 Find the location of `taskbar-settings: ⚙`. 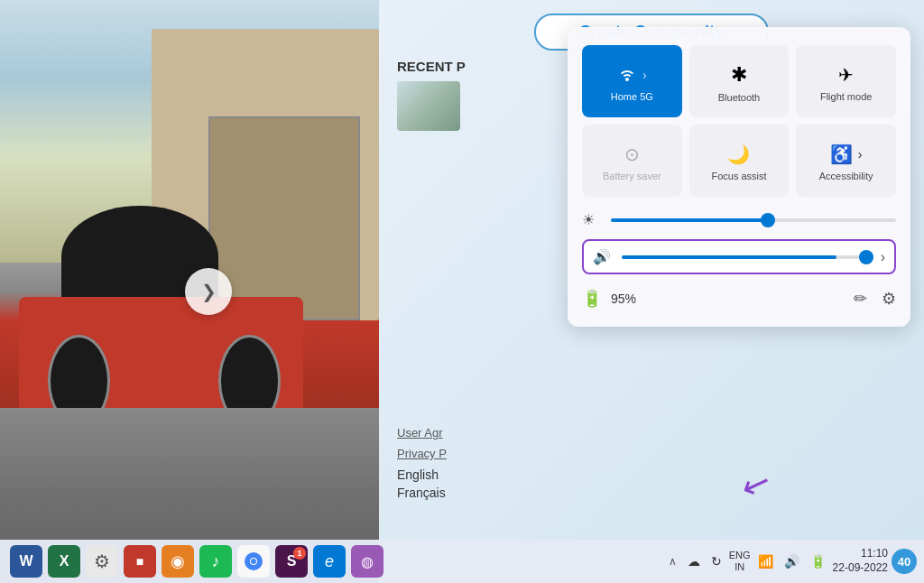

taskbar-settings: ⚙ is located at coordinates (102, 561).